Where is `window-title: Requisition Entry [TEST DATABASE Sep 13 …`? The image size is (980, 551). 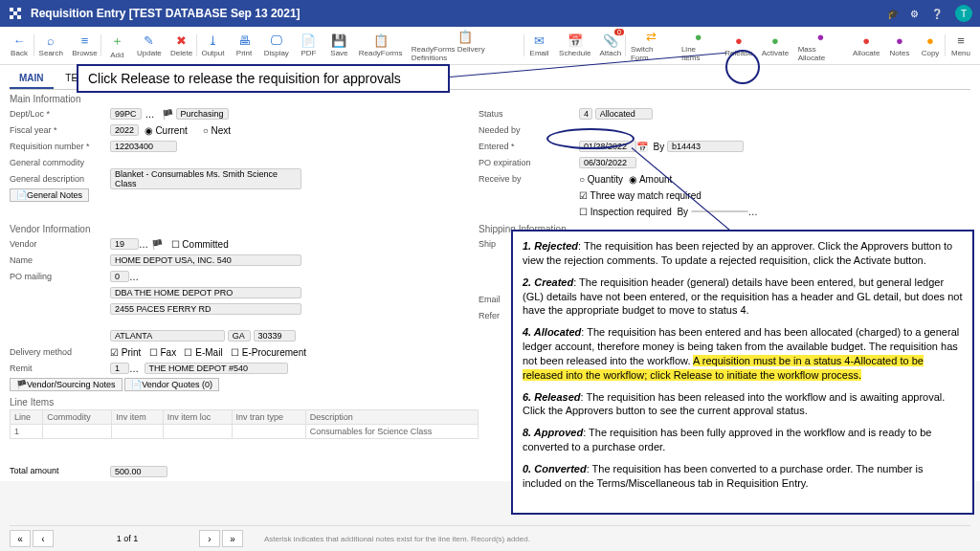 window-title: Requisition Entry [TEST DATABASE Sep 13 … is located at coordinates (454, 13).